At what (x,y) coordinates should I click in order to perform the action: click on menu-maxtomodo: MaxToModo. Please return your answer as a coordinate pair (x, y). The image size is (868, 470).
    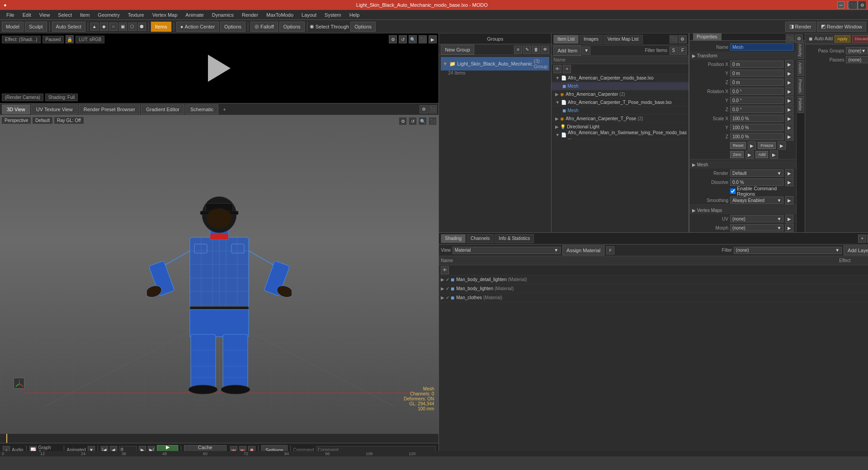
    Looking at the image, I should click on (280, 15).